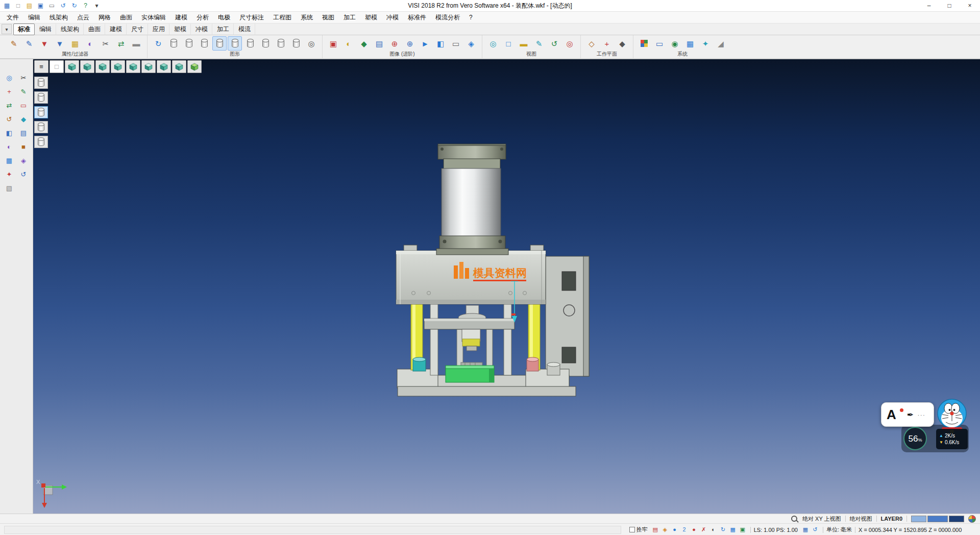  I want to click on actuator-cylinder, so click(473, 199).